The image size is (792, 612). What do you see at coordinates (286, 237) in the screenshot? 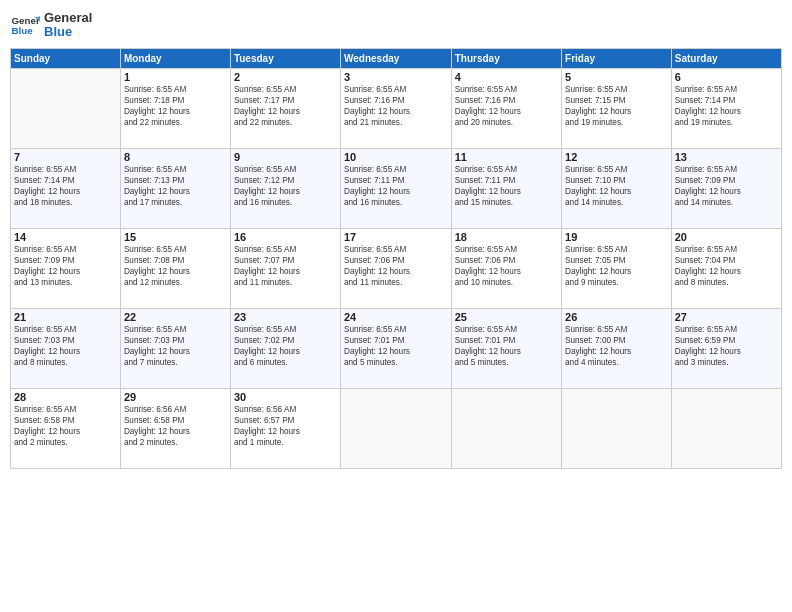
I see `day-number: 16` at bounding box center [286, 237].